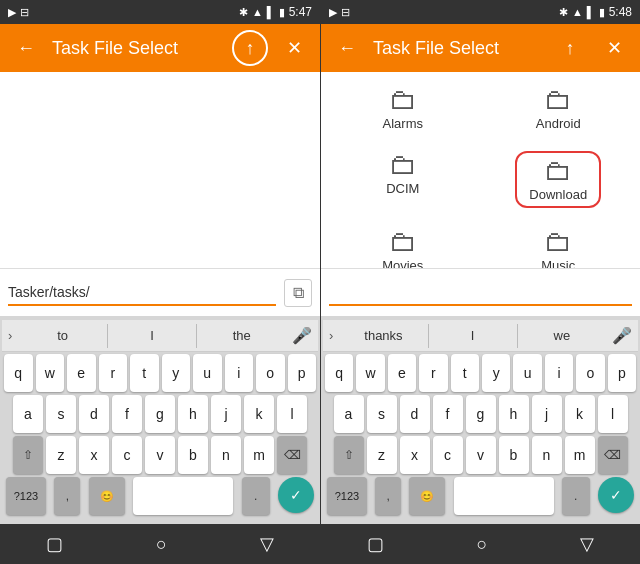 Image resolution: width=640 pixels, height=564 pixels. I want to click on nav-circle-icon-left: ○, so click(162, 544).